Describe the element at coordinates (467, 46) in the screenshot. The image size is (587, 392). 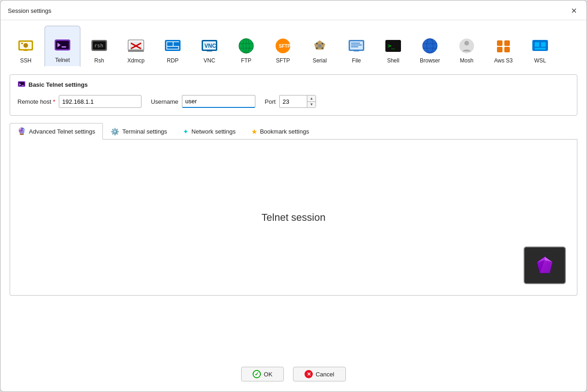
I see `tab-mosh: Mosh` at that location.